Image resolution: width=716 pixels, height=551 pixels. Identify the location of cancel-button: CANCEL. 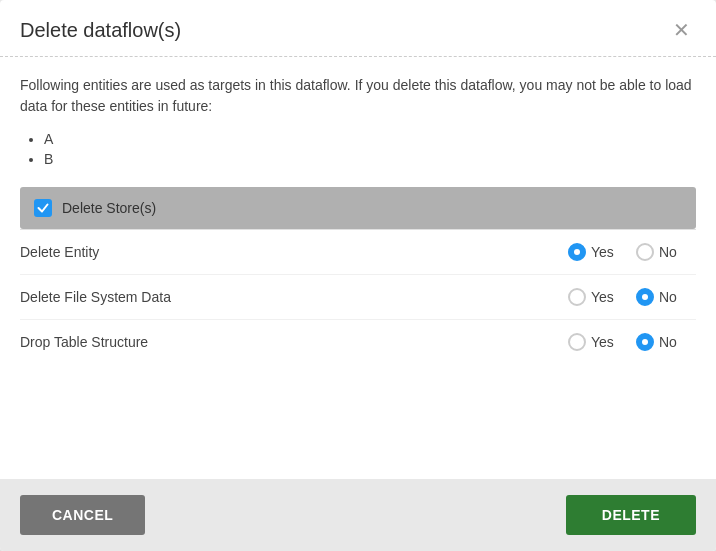
(82, 515).